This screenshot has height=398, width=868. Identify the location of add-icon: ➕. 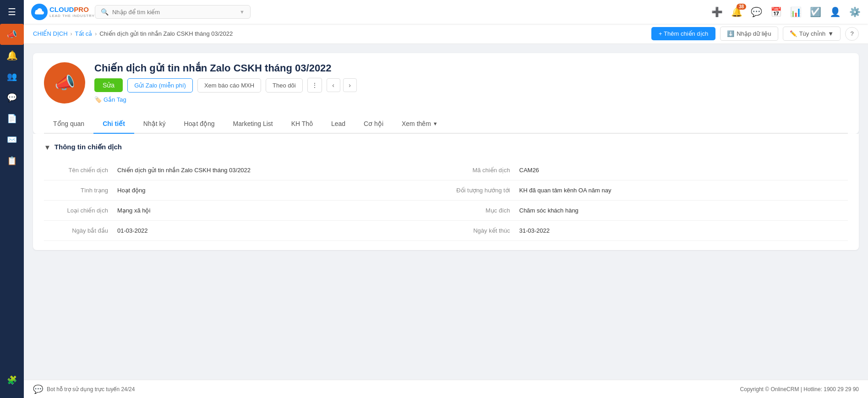
(717, 12).